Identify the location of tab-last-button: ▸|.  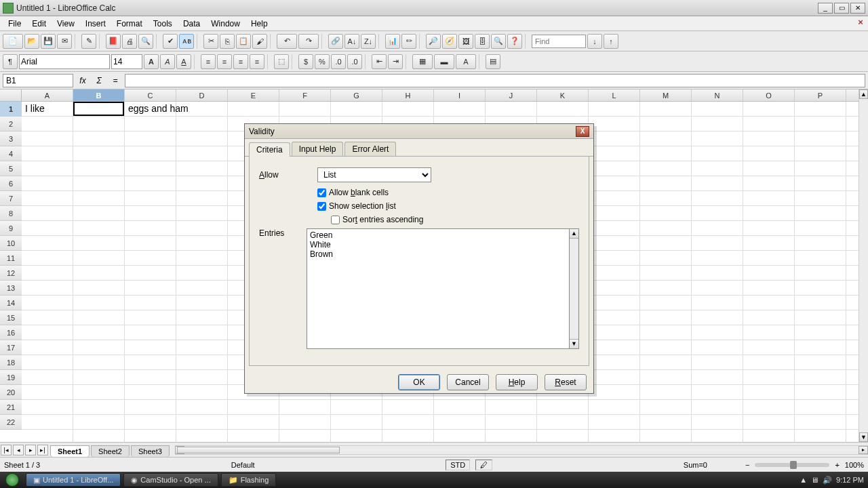
(43, 450).